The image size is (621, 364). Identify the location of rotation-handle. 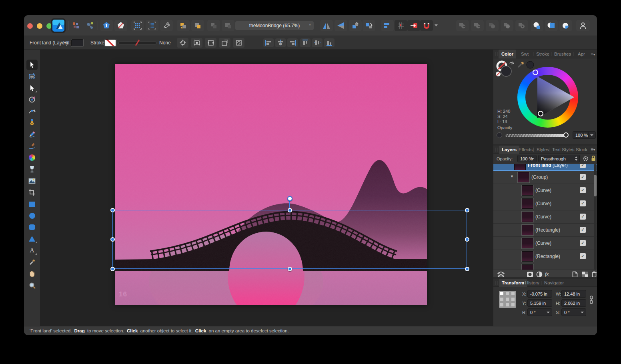
(290, 198).